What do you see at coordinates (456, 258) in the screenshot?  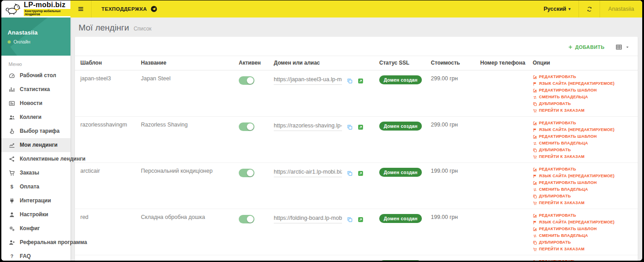 I see `price-cell: 499.00 грн` at bounding box center [456, 258].